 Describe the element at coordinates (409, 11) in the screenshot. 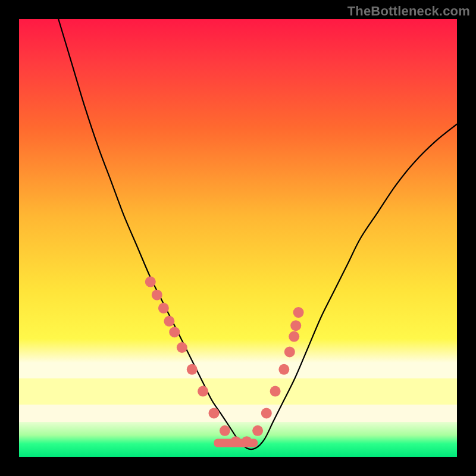

I see `watermark-text: TheBottleneck.com` at that location.